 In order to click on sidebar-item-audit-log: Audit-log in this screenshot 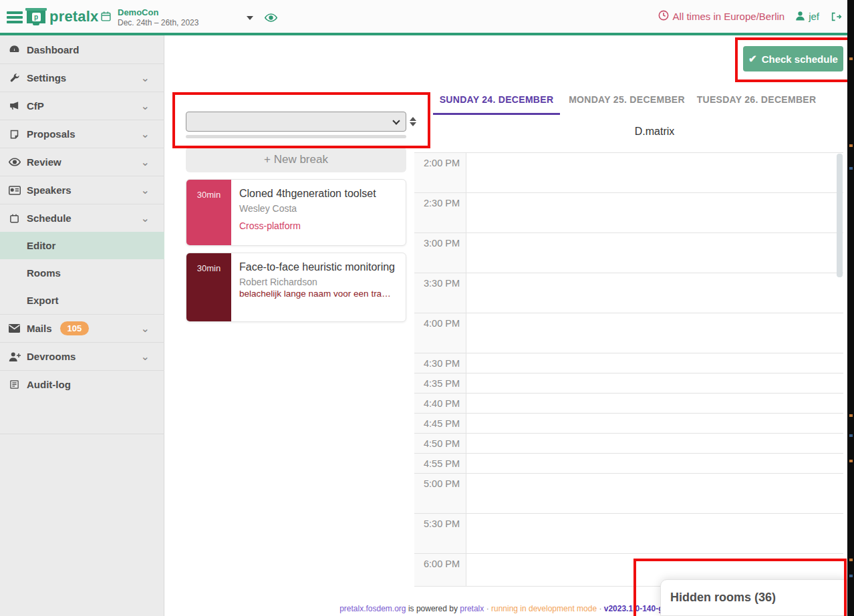, I will do `click(82, 384)`.